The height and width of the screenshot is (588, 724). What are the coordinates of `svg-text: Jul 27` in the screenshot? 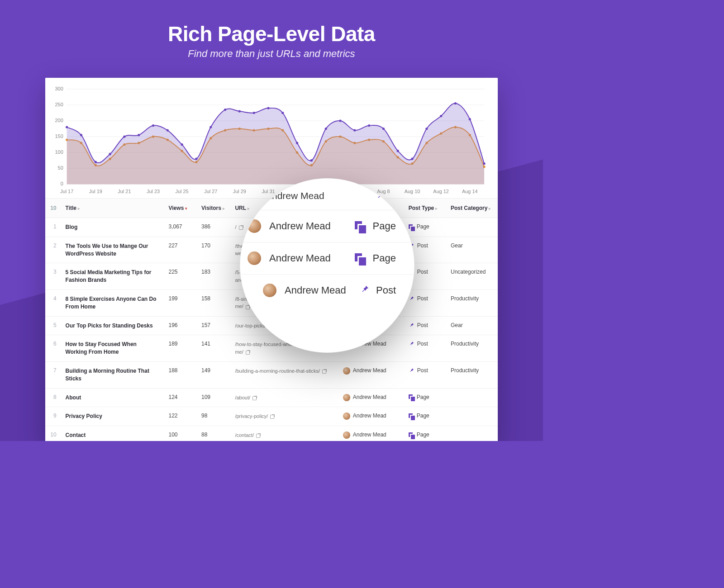 It's located at (211, 191).